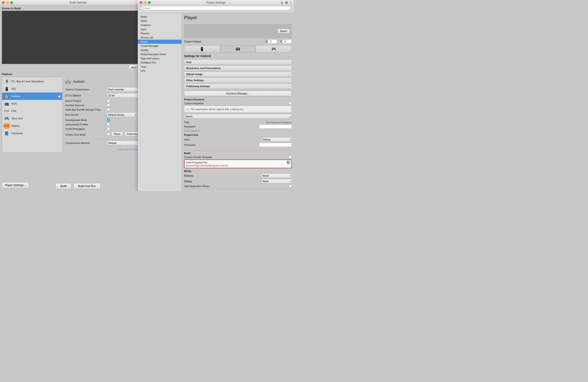 The image size is (588, 382). I want to click on ps-lock-icon: 🔒, so click(282, 2).